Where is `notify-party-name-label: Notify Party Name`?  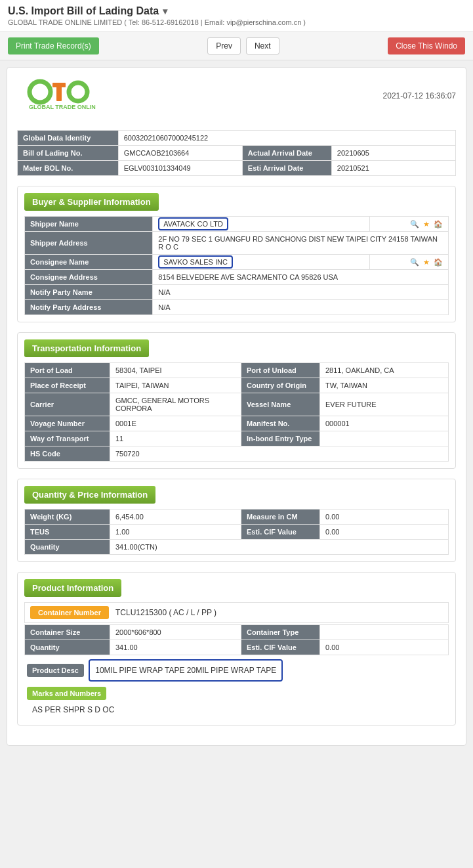 notify-party-name-label: Notify Party Name is located at coordinates (89, 293).